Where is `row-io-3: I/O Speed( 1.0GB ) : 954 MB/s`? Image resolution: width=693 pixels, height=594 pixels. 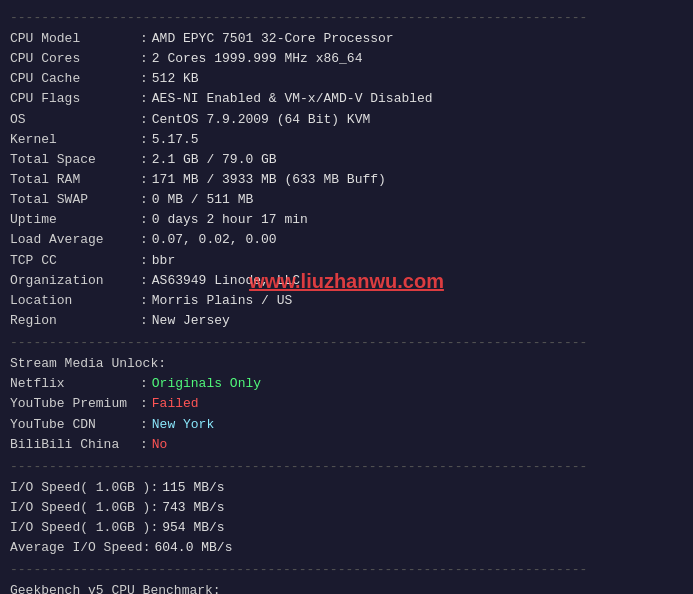 row-io-3: I/O Speed( 1.0GB ) : 954 MB/s is located at coordinates (346, 528).